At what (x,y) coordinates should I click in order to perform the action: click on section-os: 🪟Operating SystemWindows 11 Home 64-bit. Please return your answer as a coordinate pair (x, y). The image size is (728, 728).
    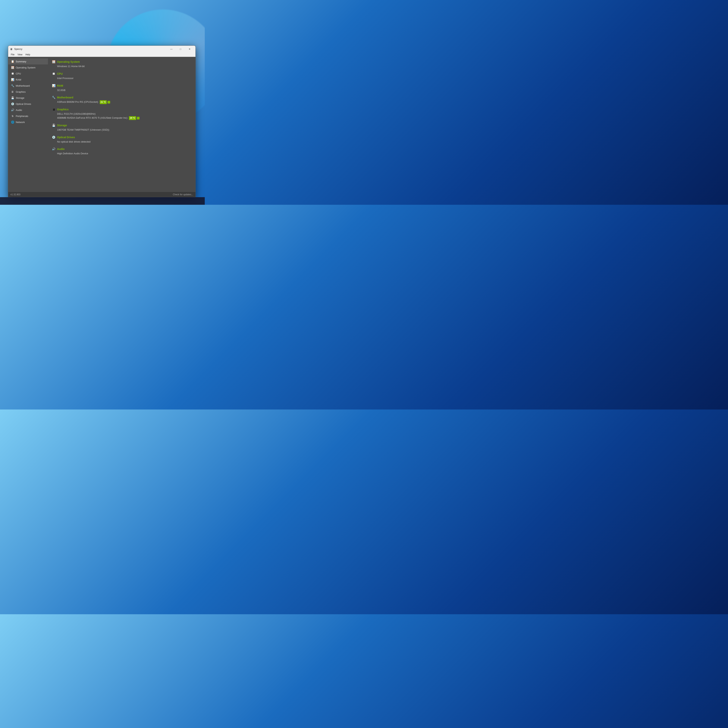
    Looking at the image, I should click on (122, 64).